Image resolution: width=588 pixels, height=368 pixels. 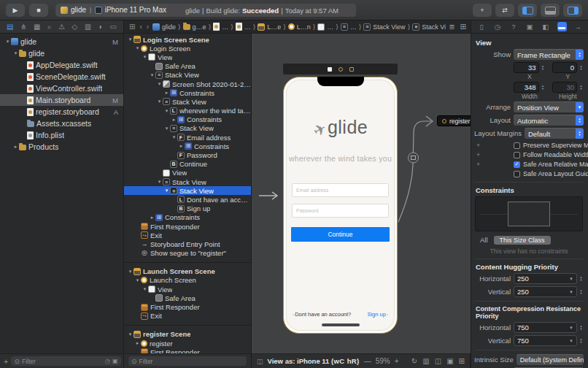 I want to click on quick-help-inspector-tab: ?, so click(x=514, y=26).